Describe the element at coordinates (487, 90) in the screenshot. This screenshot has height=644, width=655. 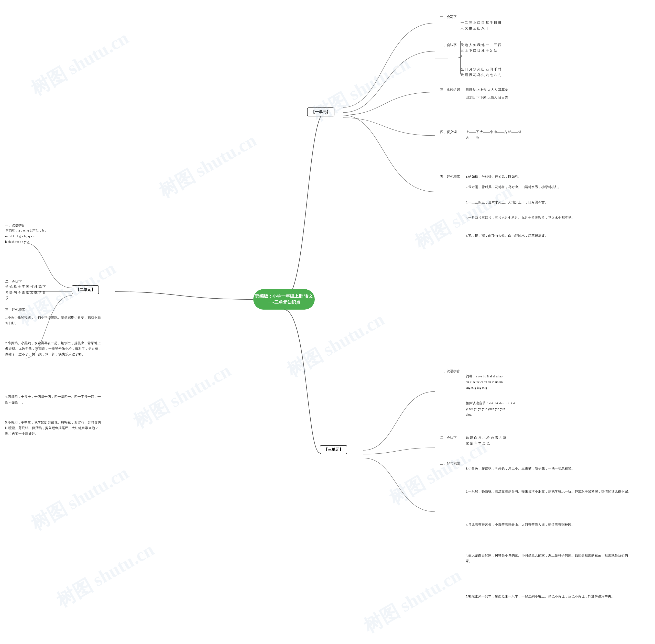
I see `yi-zuchi-content1: 日日头 上上去 人大人 耳耳朵` at that location.